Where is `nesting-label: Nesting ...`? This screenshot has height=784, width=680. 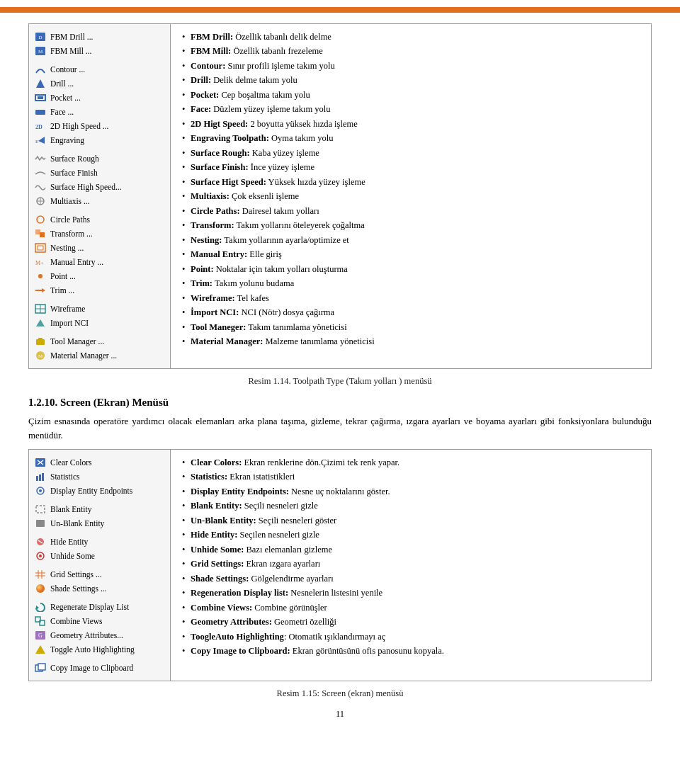 nesting-label: Nesting ... is located at coordinates (67, 248).